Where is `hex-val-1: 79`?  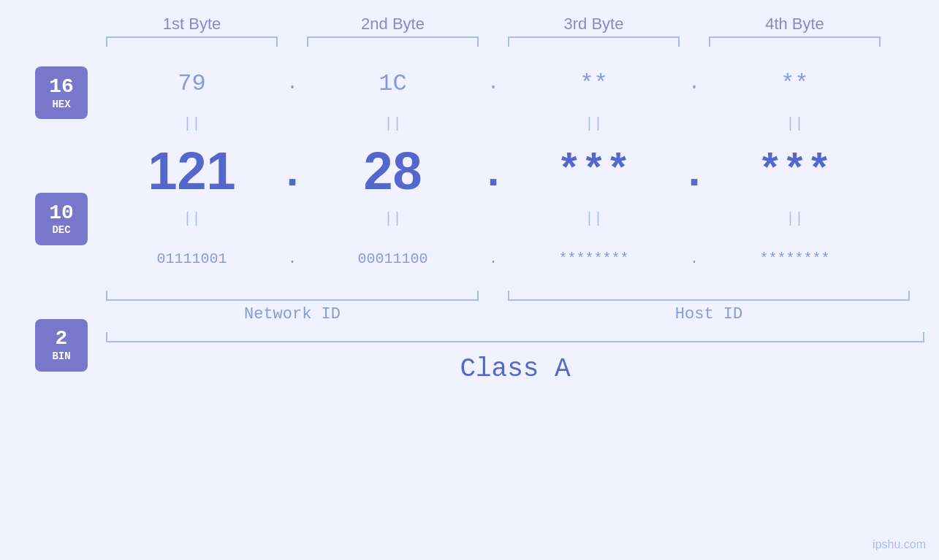
hex-val-1: 79 is located at coordinates (191, 83).